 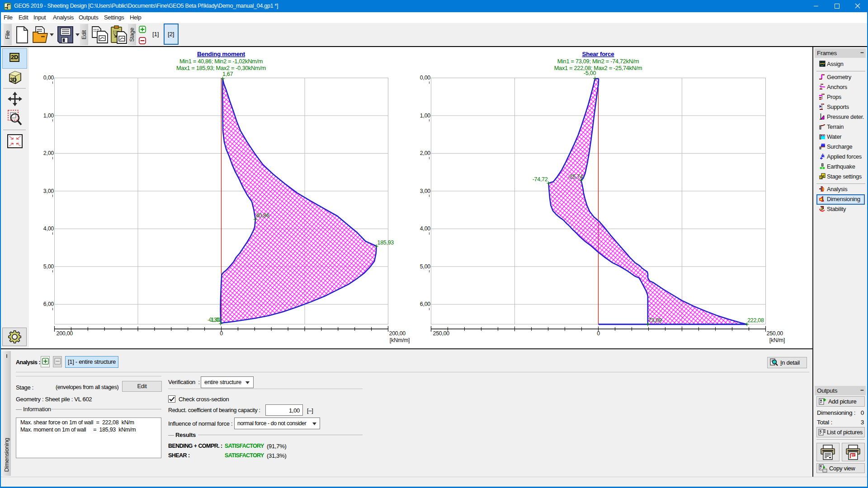 What do you see at coordinates (821, 177) in the screenshot?
I see `svg-text: 1` at bounding box center [821, 177].